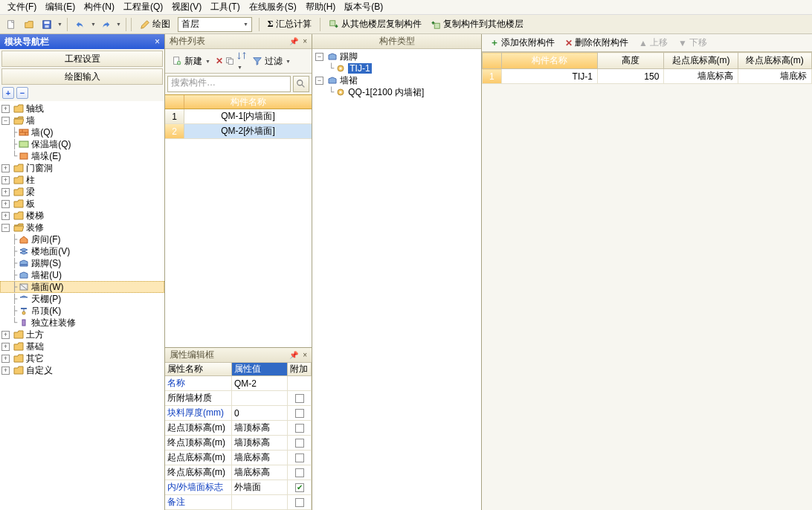 Image resolution: width=812 pixels, height=510 pixels. Describe the element at coordinates (242, 61) in the screenshot. I see `sort-button: ▼` at that location.